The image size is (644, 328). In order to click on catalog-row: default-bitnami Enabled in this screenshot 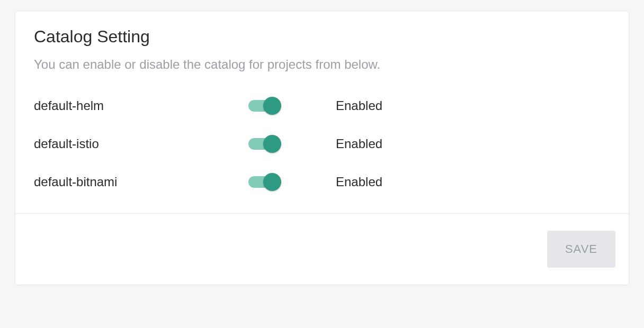, I will do `click(322, 182)`.